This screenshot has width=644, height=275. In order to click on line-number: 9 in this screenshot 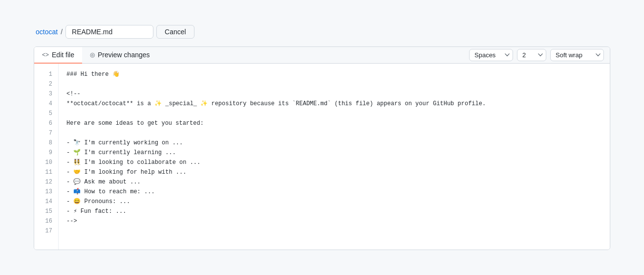, I will do `click(46, 153)`.